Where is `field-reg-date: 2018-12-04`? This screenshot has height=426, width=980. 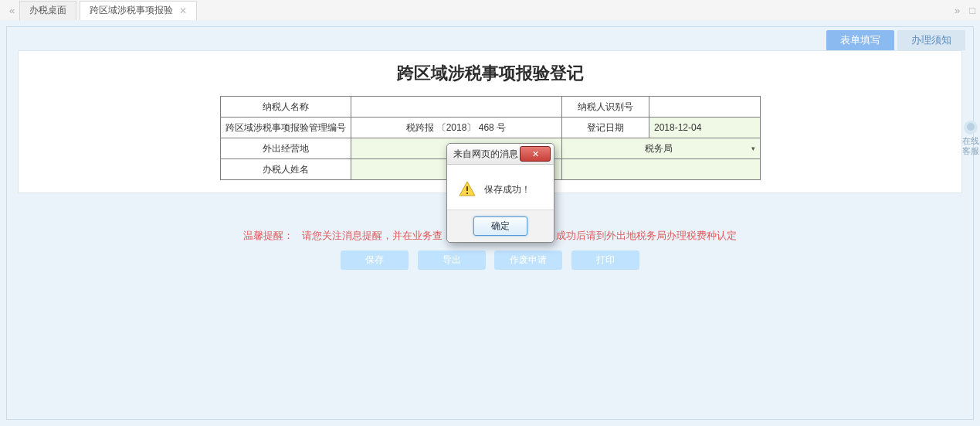
field-reg-date: 2018-12-04 is located at coordinates (704, 128).